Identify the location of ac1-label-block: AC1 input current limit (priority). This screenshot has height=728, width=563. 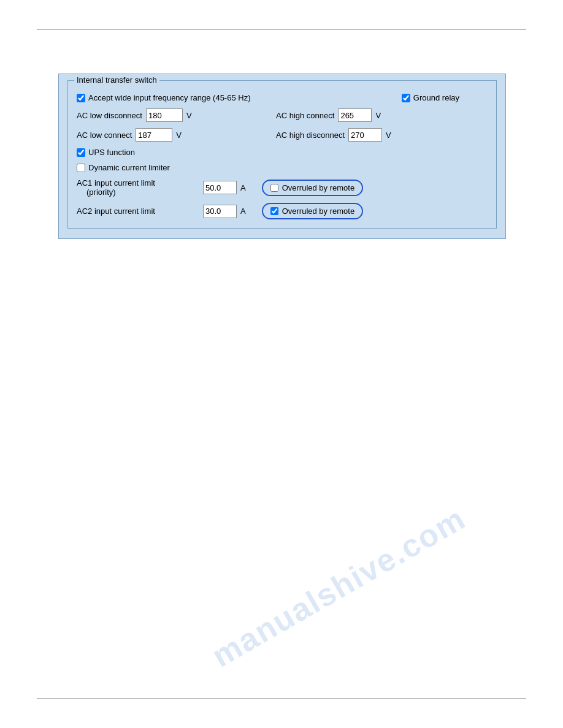
(138, 188).